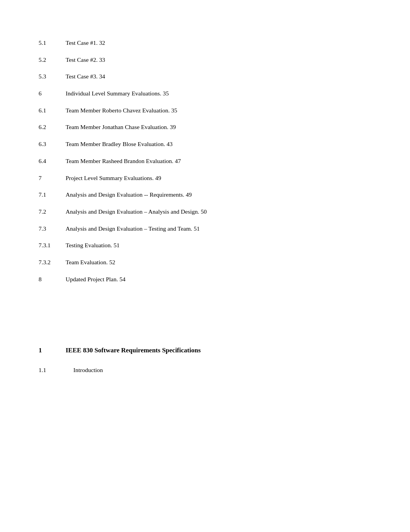 The image size is (410, 532). I want to click on toc-number: 7.3.1, so click(52, 245).